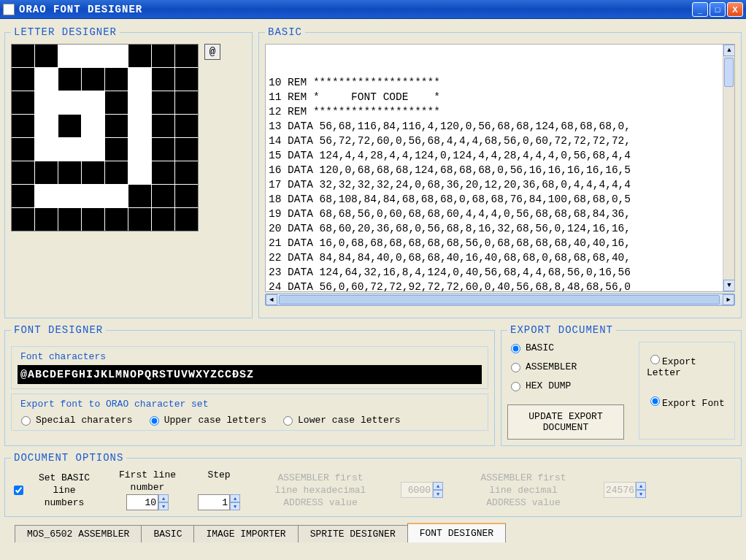 This screenshot has width=746, height=560. What do you see at coordinates (19, 491) in the screenshot?
I see `set-basic-checkbox` at bounding box center [19, 491].